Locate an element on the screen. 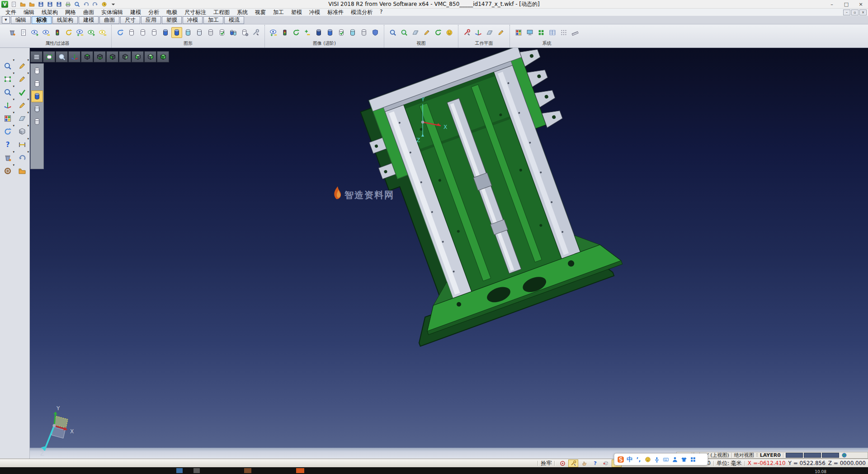 Image resolution: width=868 pixels, height=474 pixels. mdi-minimize-button: – is located at coordinates (847, 13).